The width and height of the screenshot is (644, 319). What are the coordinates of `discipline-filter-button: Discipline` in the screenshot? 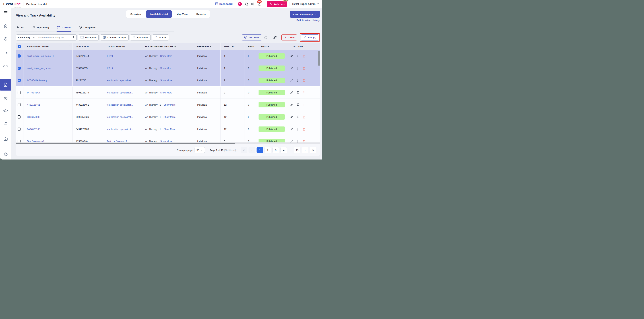 It's located at (88, 38).